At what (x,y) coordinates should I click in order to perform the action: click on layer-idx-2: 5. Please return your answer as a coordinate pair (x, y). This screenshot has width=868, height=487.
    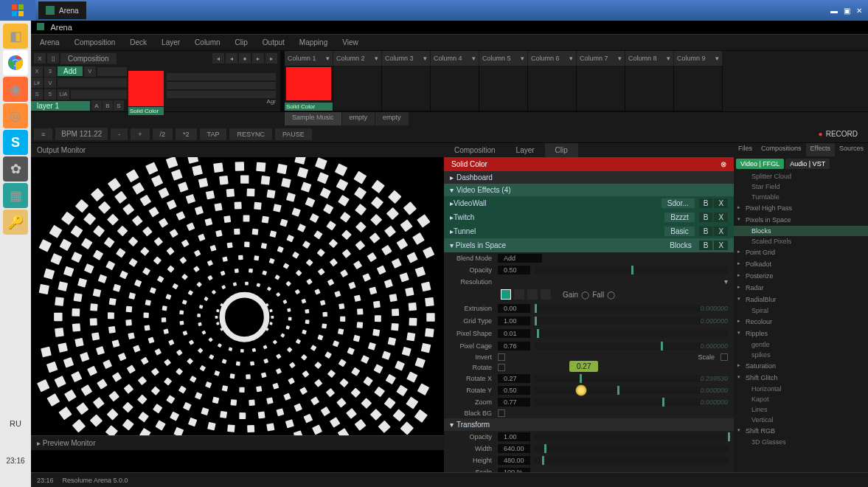
    Looking at the image, I should click on (50, 94).